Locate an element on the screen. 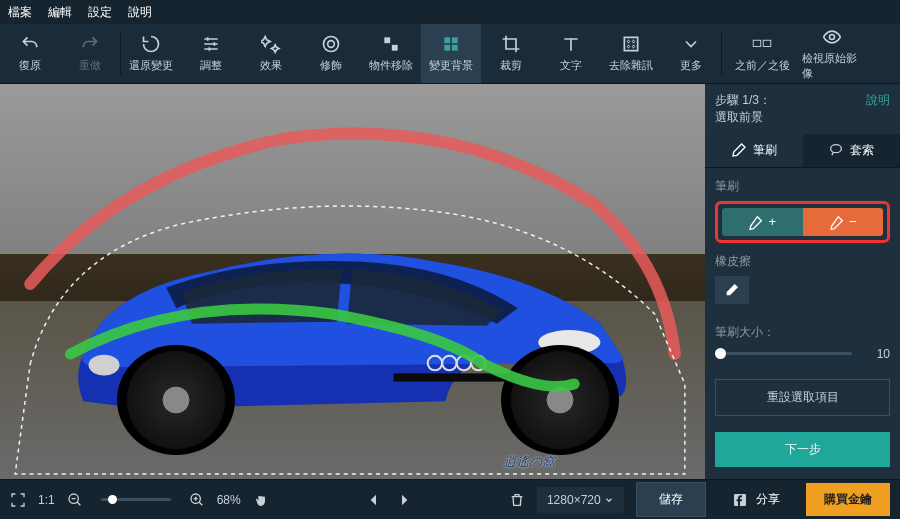 The height and width of the screenshot is (519, 900). menu-file: 檔案 is located at coordinates (20, 12).